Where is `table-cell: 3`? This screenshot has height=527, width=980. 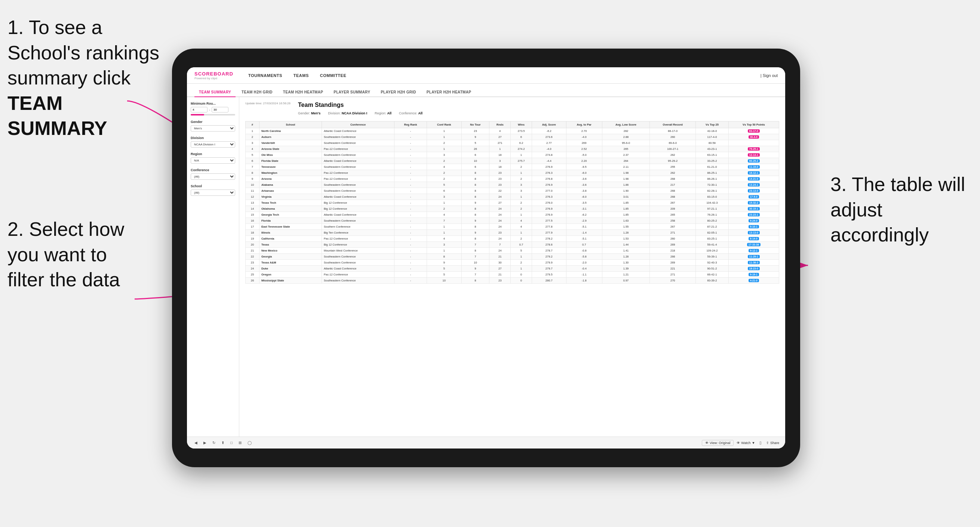 table-cell: 3 is located at coordinates (444, 245).